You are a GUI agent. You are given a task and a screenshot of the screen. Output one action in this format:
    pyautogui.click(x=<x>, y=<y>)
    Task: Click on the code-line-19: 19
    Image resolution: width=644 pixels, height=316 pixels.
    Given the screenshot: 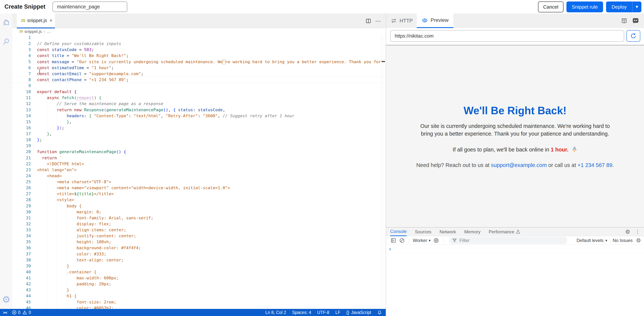 What is the action you would take?
    pyautogui.click(x=197, y=146)
    